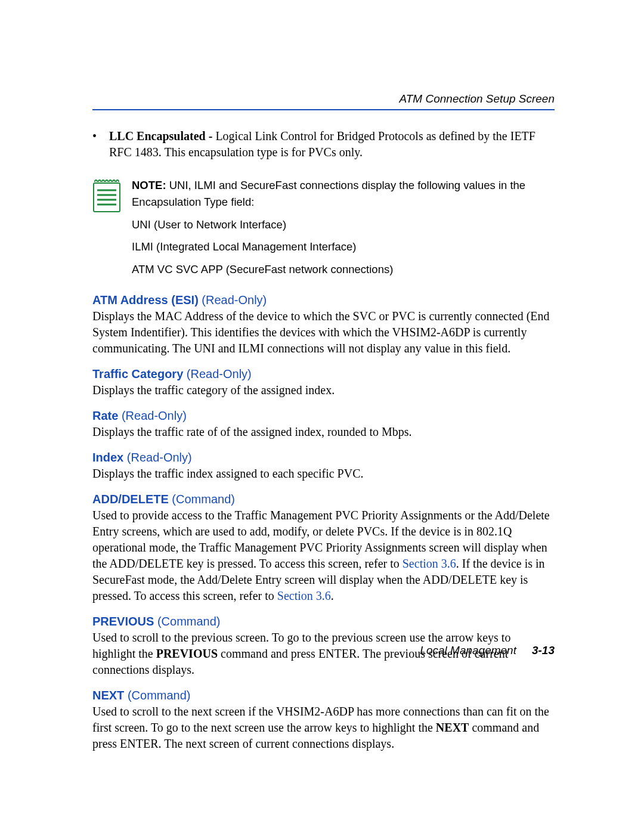  What do you see at coordinates (323, 144) in the screenshot?
I see `bullet-llc-encapsulated: • LLC Encapsulated - Logical Link Contro…` at bounding box center [323, 144].